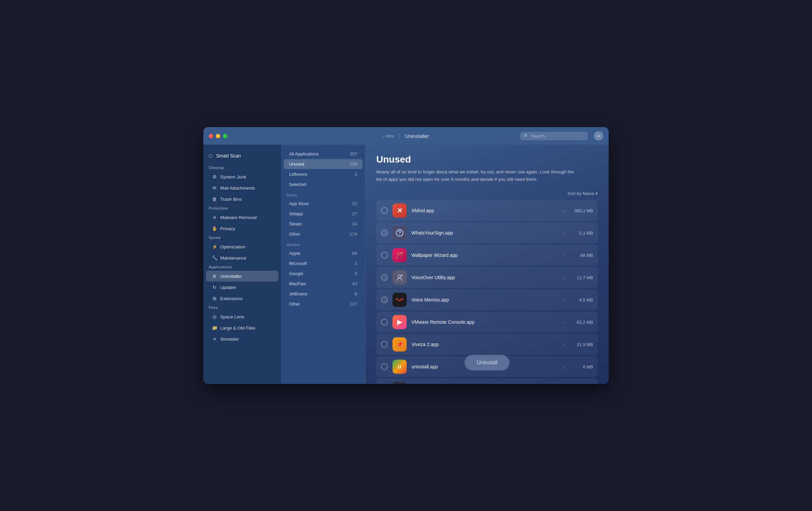  Describe the element at coordinates (323, 304) in the screenshot. I see `filter-other-vendors: Other 137` at that location.